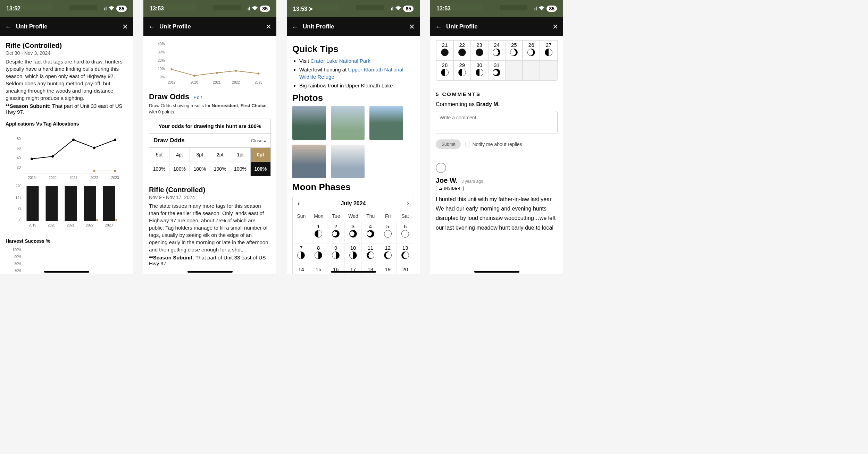 This screenshot has height=454, width=868. Describe the element at coordinates (448, 144) in the screenshot. I see `submit-button: Submit` at that location.